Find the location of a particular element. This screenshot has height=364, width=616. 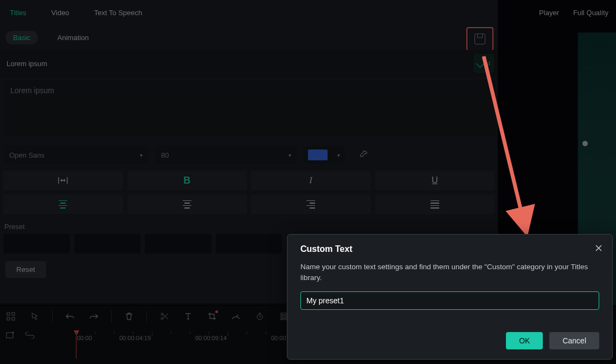

cancel-button: Cancel is located at coordinates (574, 341).